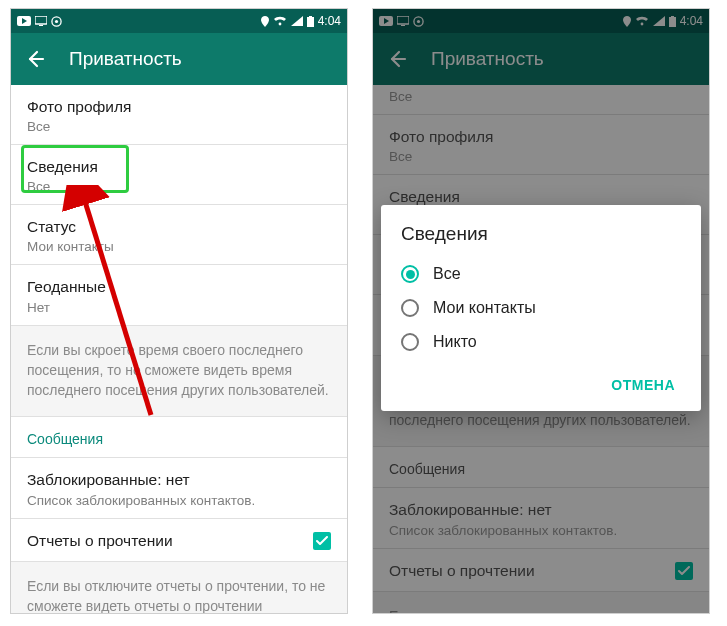 The width and height of the screenshot is (727, 626). Describe the element at coordinates (179, 372) in the screenshot. I see `info-last-seen: Если вы скроете время своего последнего …` at that location.